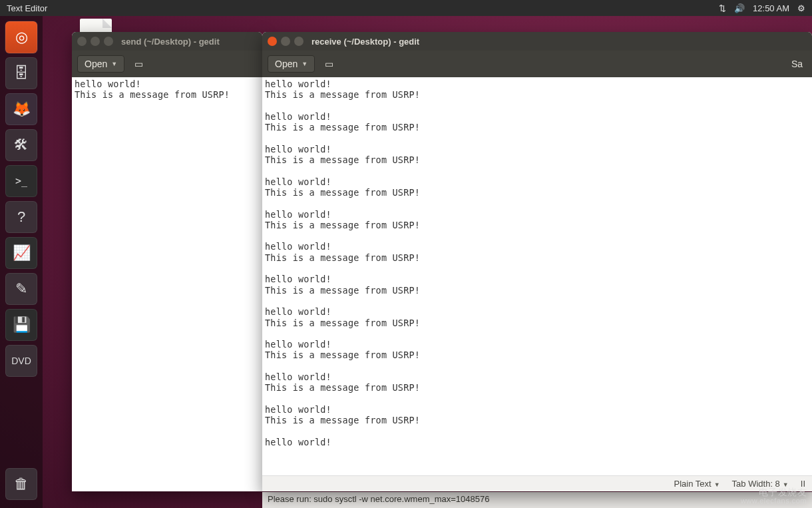 This screenshot has width=812, height=508. What do you see at coordinates (803, 483) in the screenshot?
I see `status-line-col: II` at bounding box center [803, 483].